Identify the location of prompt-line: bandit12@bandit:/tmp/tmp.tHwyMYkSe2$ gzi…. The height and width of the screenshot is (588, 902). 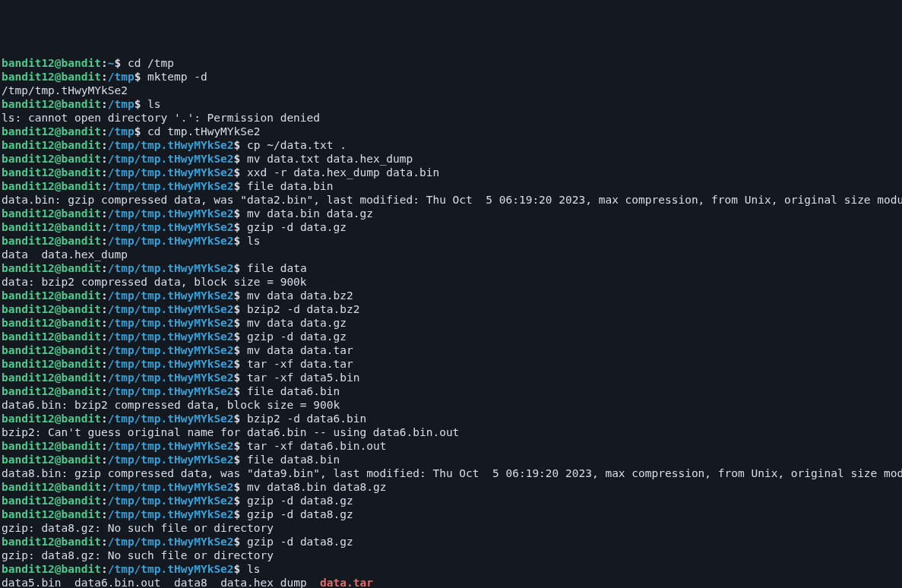
(451, 514).